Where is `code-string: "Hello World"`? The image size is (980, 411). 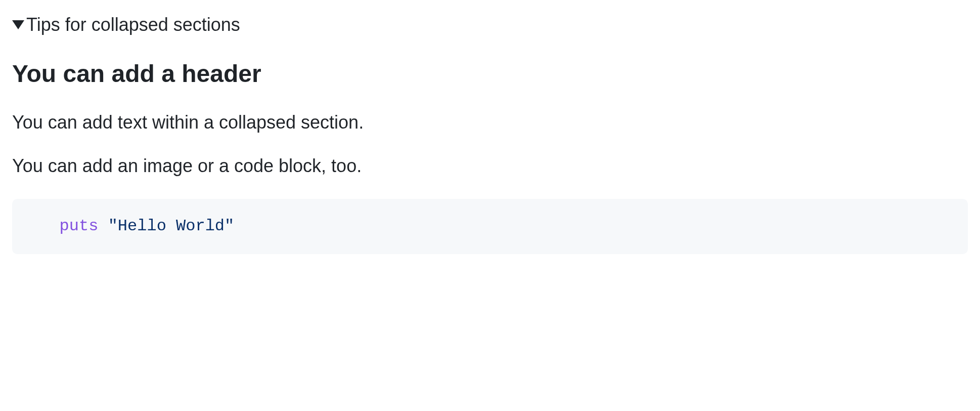
code-string: "Hello World" is located at coordinates (171, 226).